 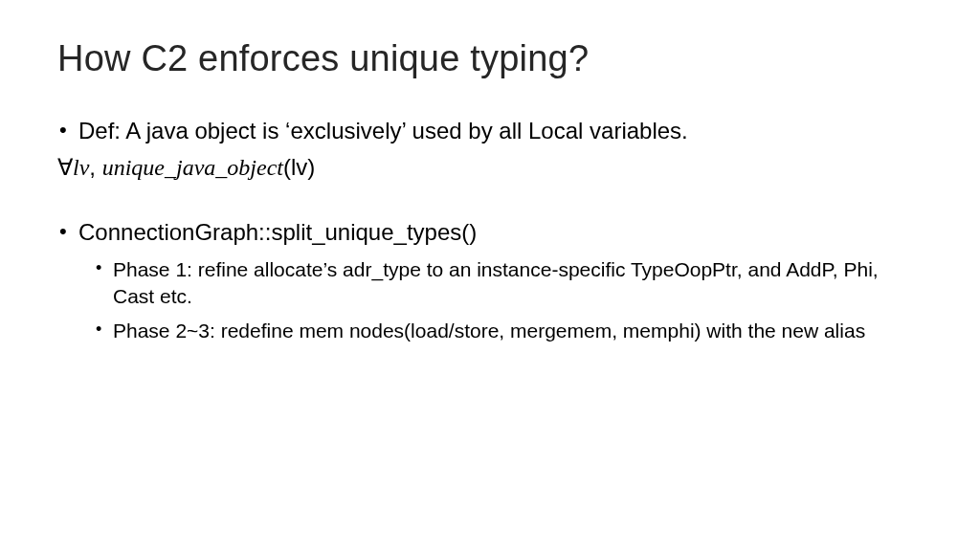 What do you see at coordinates (299, 166) in the screenshot?
I see `formula-arg: (lv)` at bounding box center [299, 166].